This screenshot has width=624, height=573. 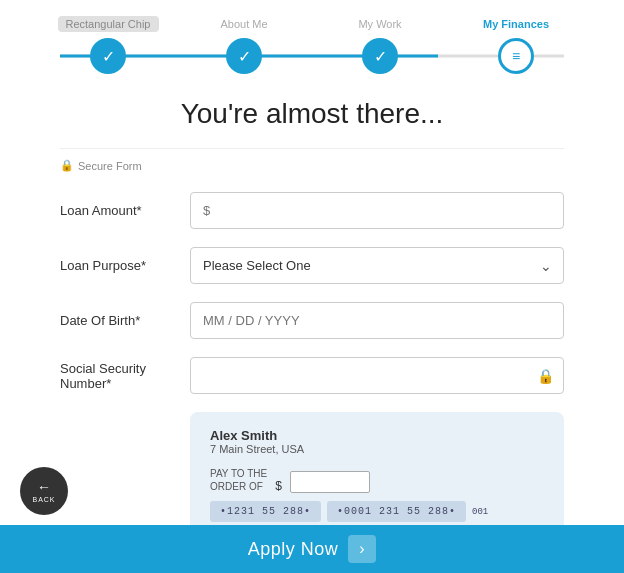 What do you see at coordinates (312, 114) in the screenshot?
I see `page-title: You're almost there...` at bounding box center [312, 114].